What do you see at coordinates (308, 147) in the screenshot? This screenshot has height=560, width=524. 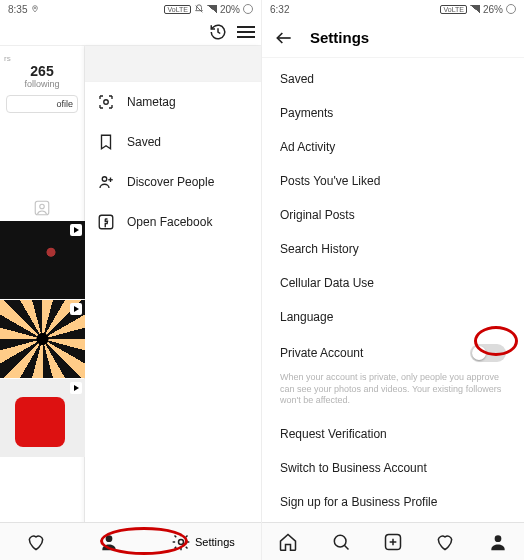 I see `setting-label: Ad Activity` at bounding box center [308, 147].